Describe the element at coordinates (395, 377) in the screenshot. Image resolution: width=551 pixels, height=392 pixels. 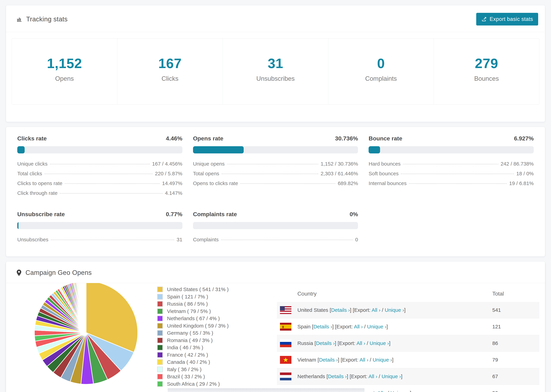
I see `country-cell: Netherlands [Details ›] [Export: All › /…` at that location.